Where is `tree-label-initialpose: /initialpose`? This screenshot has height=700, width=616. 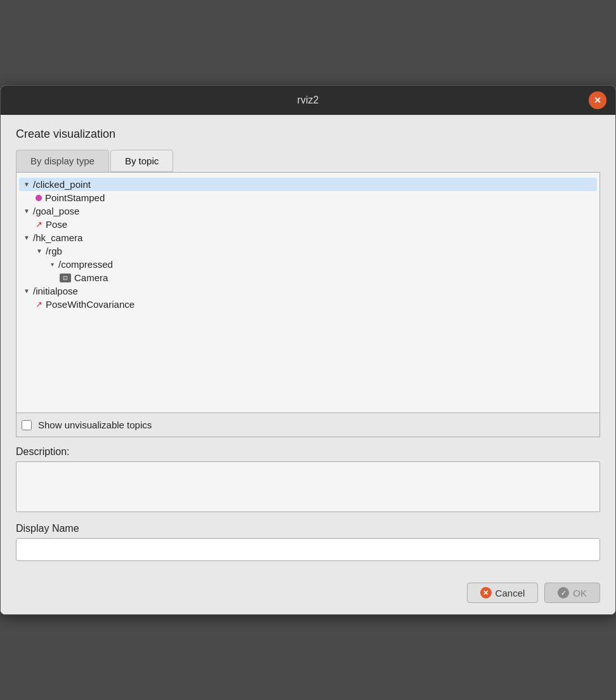 tree-label-initialpose: /initialpose is located at coordinates (56, 291).